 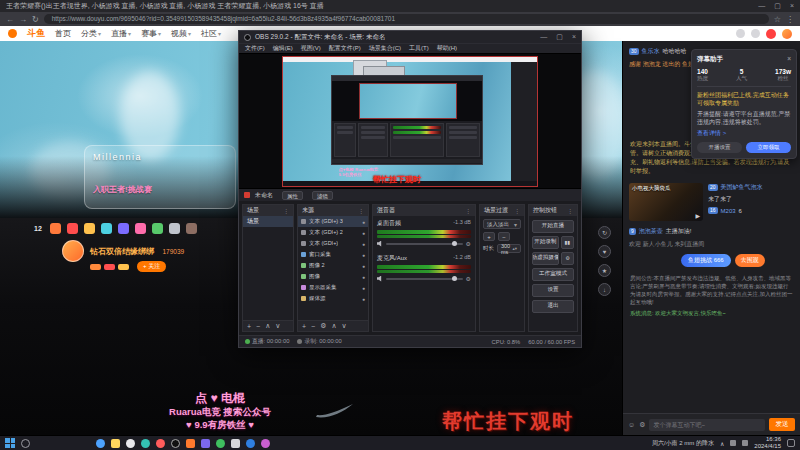 I want to click on menu-edit: 编辑(E), so click(x=283, y=48).